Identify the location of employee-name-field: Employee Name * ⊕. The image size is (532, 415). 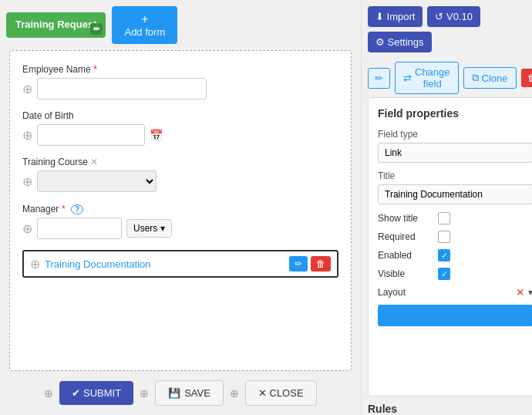
(180, 82).